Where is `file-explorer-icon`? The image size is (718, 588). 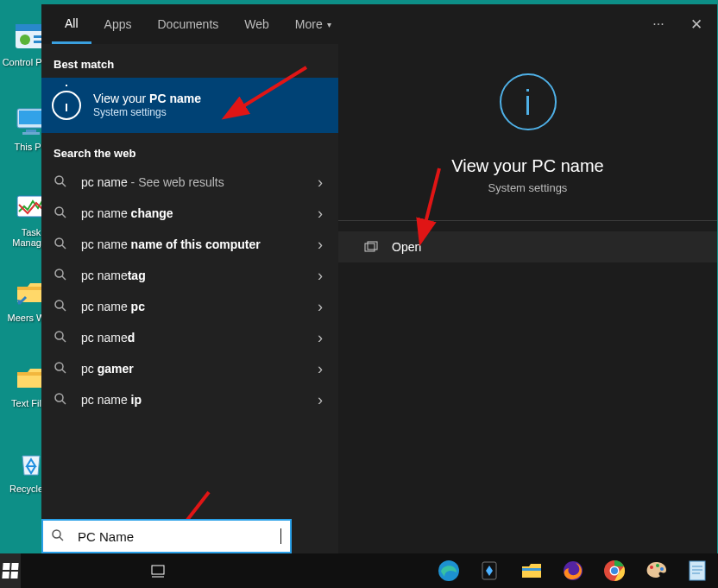
file-explorer-icon is located at coordinates (532, 571).